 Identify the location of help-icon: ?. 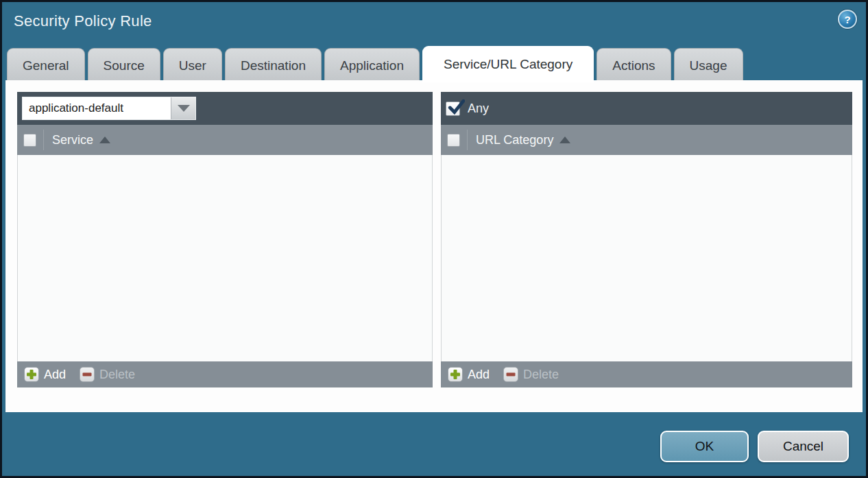
(847, 19).